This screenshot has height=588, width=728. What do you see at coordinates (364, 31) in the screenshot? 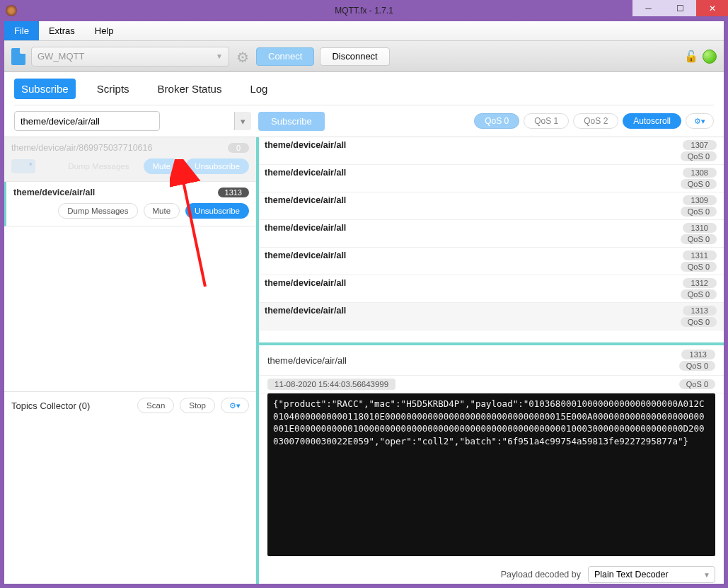
I see `menu-bar: File Extras Help` at bounding box center [364, 31].